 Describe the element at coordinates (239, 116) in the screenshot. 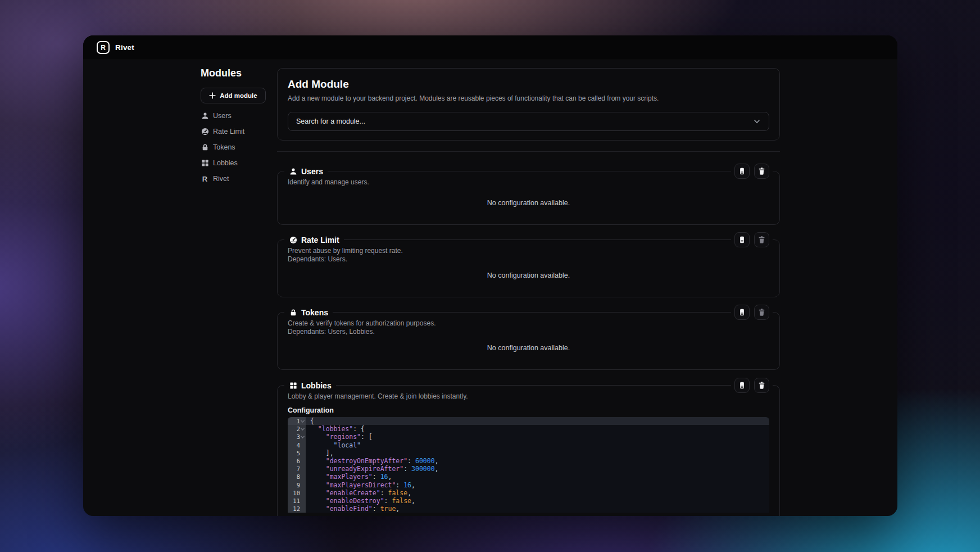

I see `sidebar-item-users: Users` at that location.